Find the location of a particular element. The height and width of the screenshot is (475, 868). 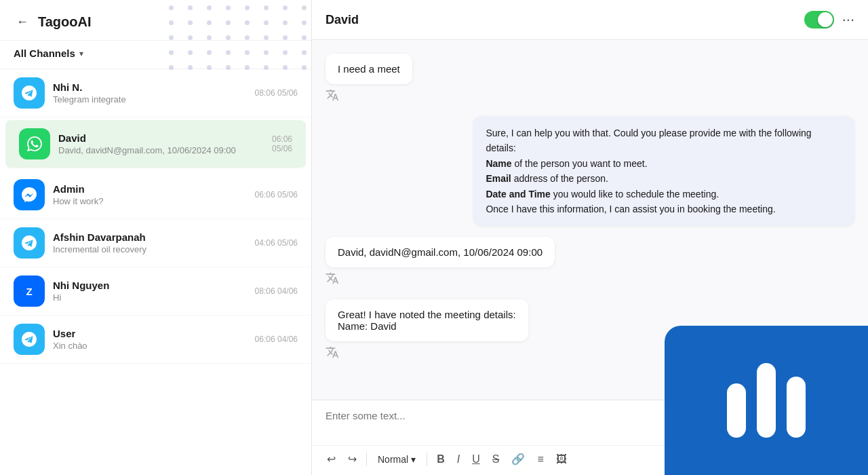

message-msg3: David, davidN@gmail.com, 10/06/2024 09:0… is located at coordinates (440, 263).